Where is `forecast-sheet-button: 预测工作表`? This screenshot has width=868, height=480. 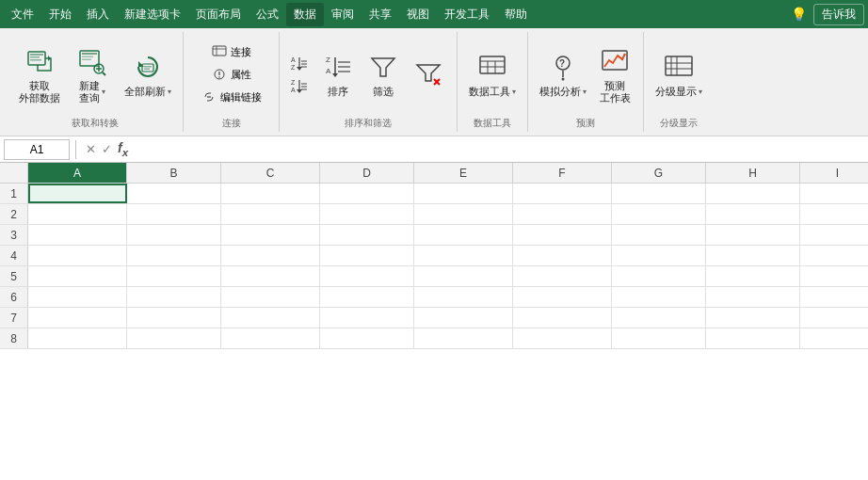
forecast-sheet-button: 预测工作表 is located at coordinates (615, 74).